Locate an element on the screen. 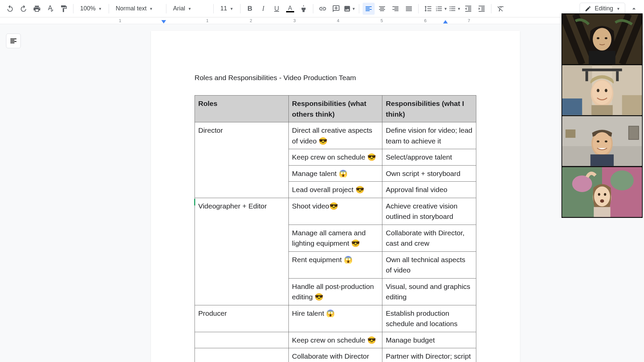  table-cell: Rent equipment 😱 is located at coordinates (335, 265).